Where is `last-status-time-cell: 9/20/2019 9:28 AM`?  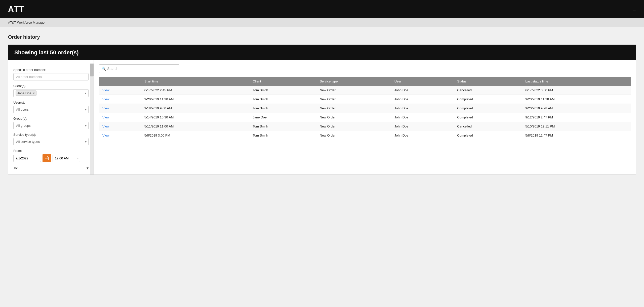
last-status-time-cell: 9/20/2019 9:28 AM is located at coordinates (576, 108).